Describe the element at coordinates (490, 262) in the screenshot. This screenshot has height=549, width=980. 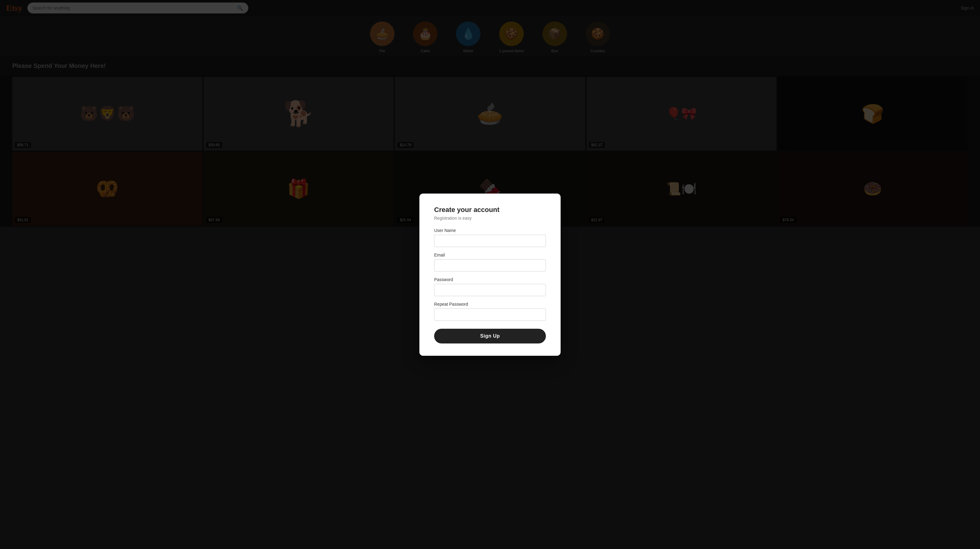
I see `email-group: Email` at that location.